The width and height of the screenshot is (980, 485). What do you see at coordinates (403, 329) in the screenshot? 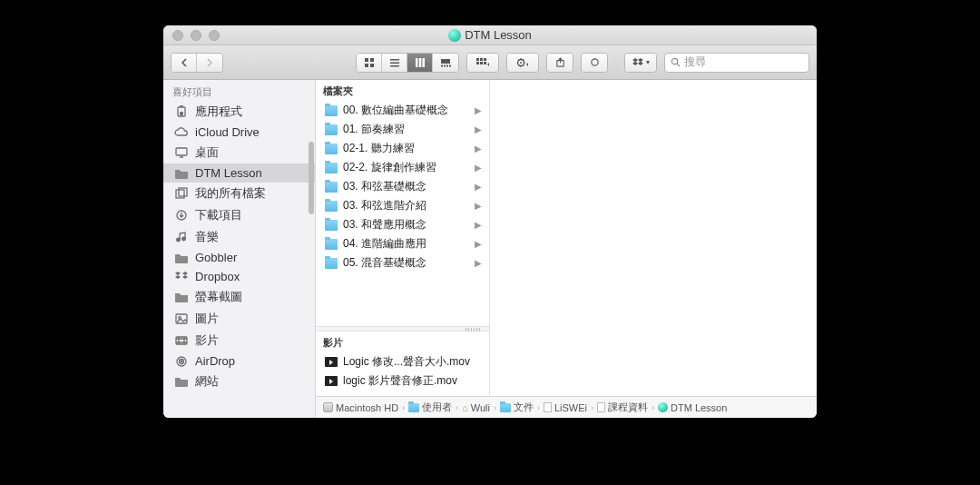
I see `section-divider` at bounding box center [403, 329].